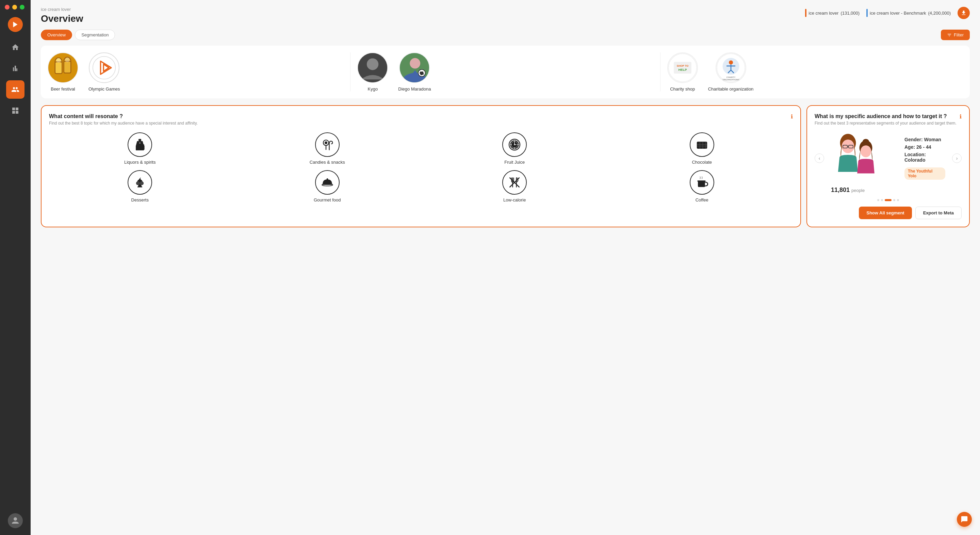 The width and height of the screenshot is (980, 535). Describe the element at coordinates (140, 200) in the screenshot. I see `topic-label-desserts: Desserts` at that location.